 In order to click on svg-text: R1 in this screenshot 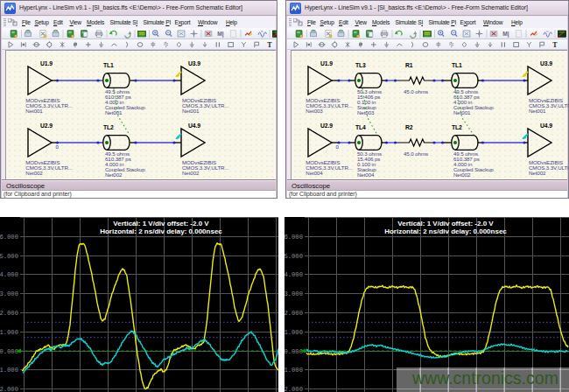, I will do `click(410, 65)`.